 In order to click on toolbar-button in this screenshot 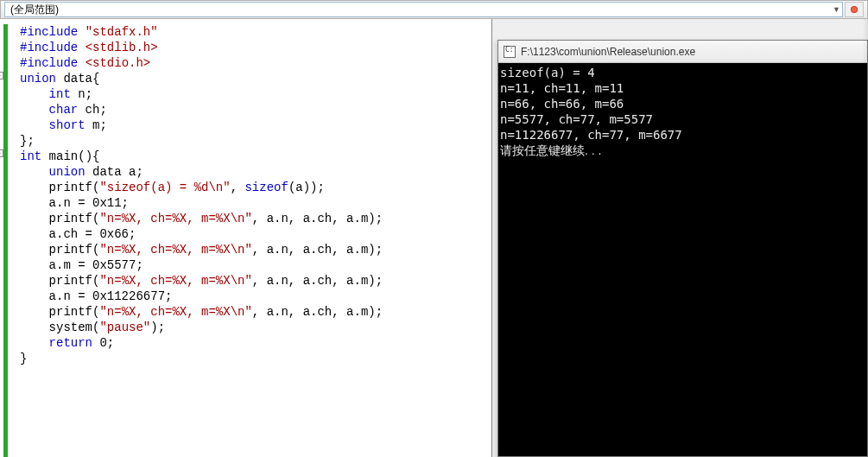, I will do `click(854, 10)`.